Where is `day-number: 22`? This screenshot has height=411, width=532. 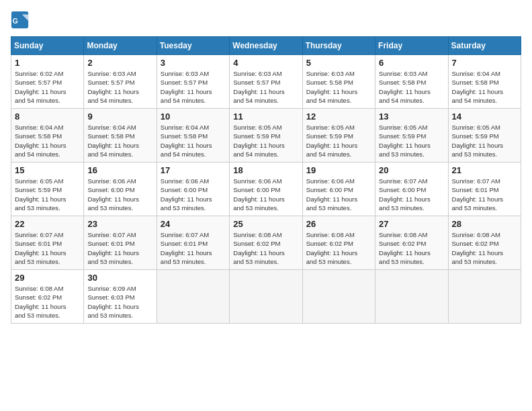
day-number: 22 is located at coordinates (47, 224).